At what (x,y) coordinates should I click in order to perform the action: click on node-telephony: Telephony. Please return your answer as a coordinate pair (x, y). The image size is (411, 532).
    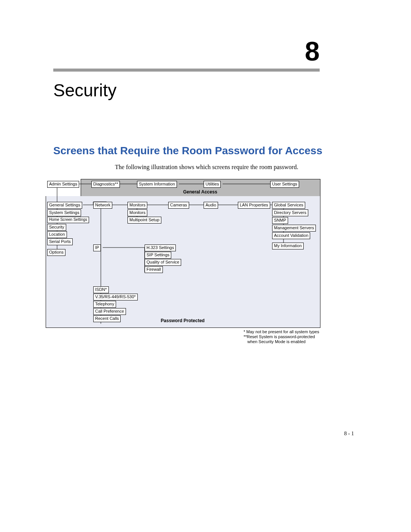
    Looking at the image, I should click on (105, 304).